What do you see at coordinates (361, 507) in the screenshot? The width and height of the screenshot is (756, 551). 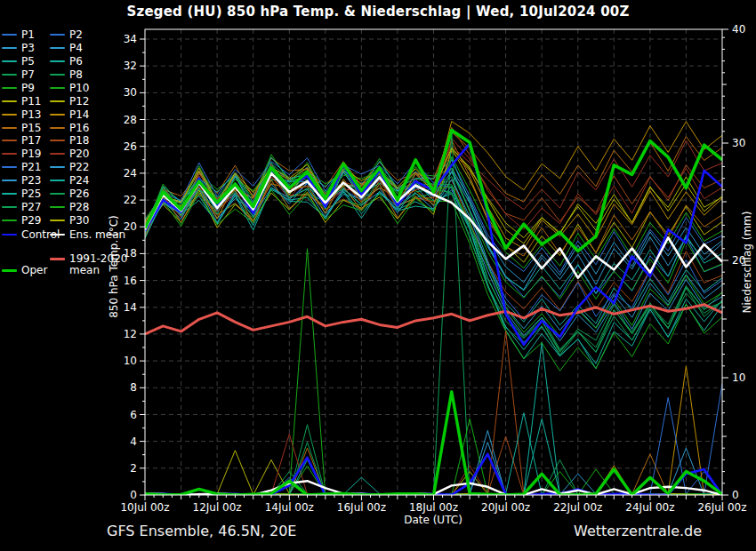 I see `x-tick-label: 16Jul 00z` at bounding box center [361, 507].